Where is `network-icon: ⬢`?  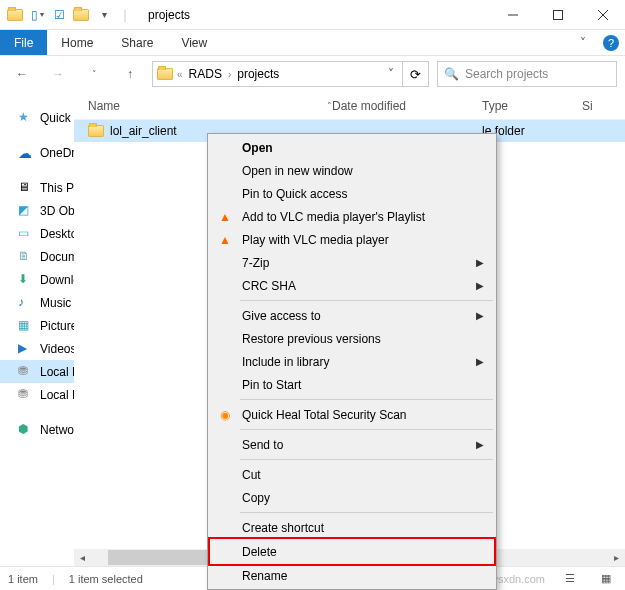
network-icon: ⬢ is located at coordinates (26, 430).